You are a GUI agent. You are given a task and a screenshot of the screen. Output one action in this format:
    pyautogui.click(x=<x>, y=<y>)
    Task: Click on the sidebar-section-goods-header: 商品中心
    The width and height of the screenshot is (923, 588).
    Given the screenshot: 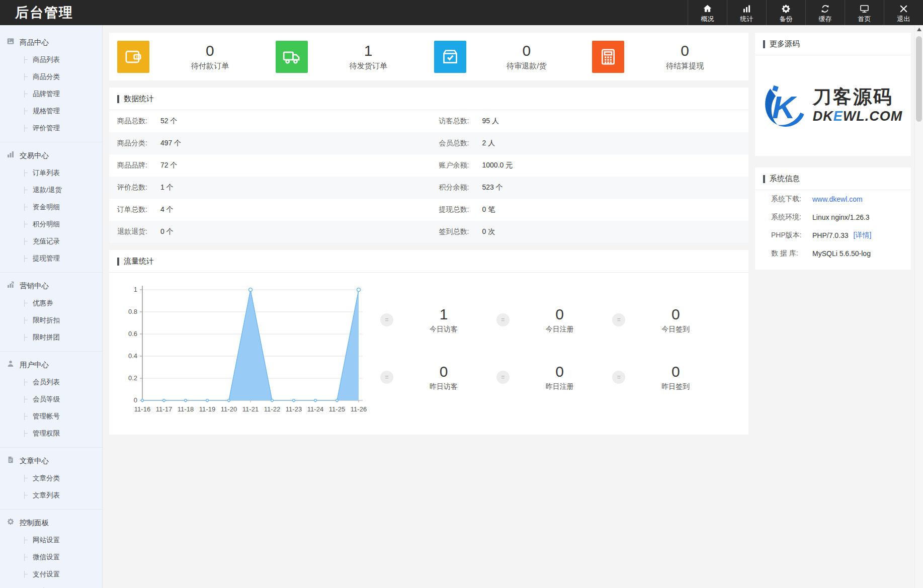 What is the action you would take?
    pyautogui.click(x=51, y=42)
    